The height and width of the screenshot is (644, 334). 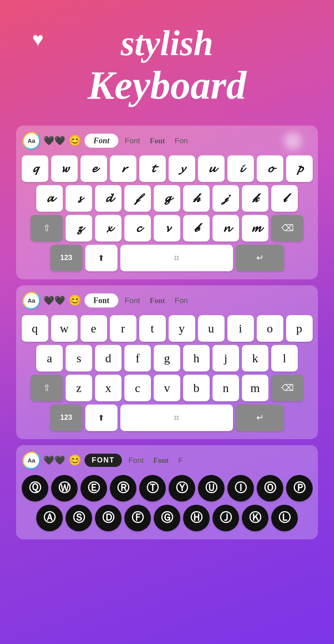 I want to click on key2-numbers: 123, so click(x=66, y=418).